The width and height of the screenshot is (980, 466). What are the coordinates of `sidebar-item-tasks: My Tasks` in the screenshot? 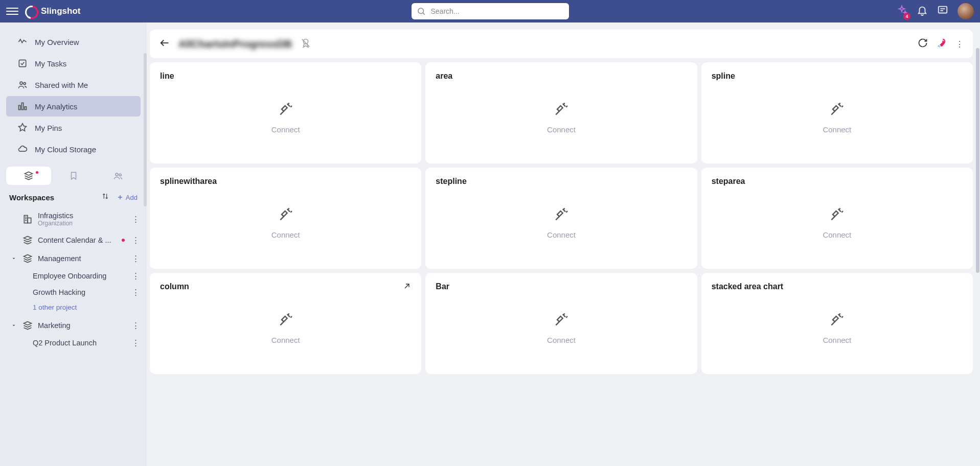 It's located at (74, 63).